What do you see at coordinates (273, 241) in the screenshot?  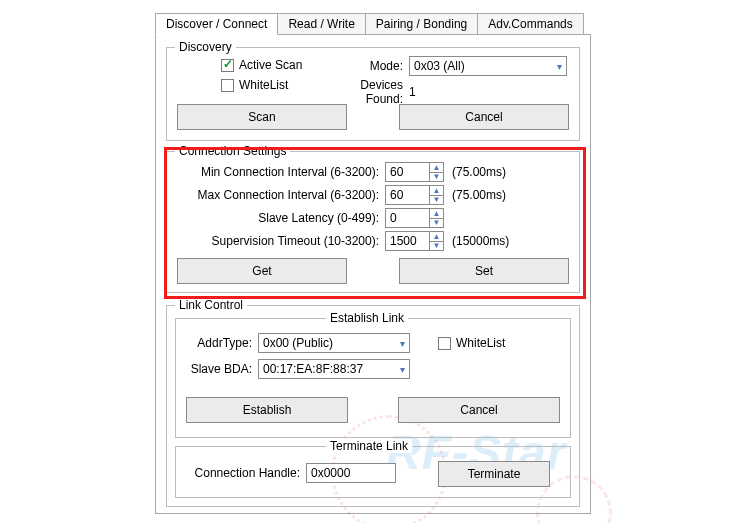 I see `supervision-timeout-label: Supervision Timeout (10-3200):` at bounding box center [273, 241].